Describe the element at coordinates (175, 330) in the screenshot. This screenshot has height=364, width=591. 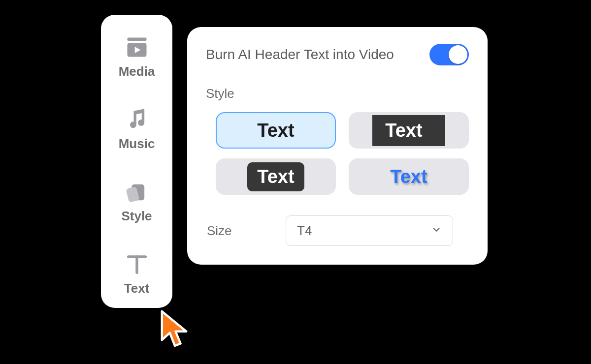
I see `cursor-icon` at that location.